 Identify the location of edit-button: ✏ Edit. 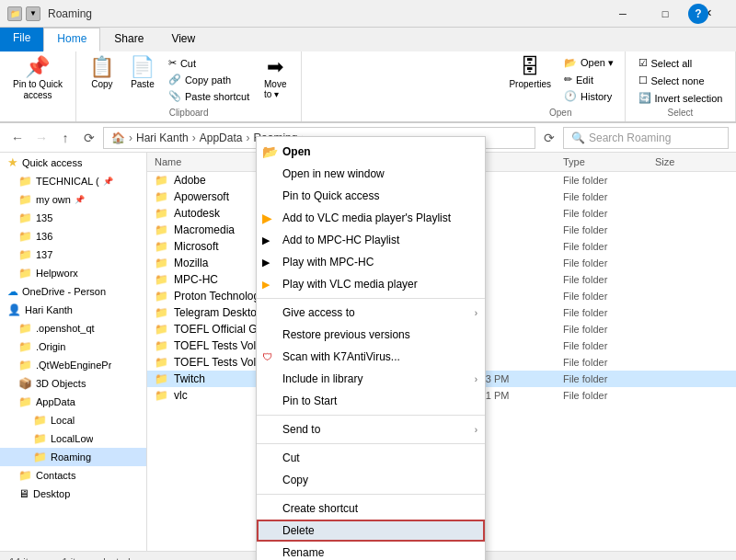
(589, 79).